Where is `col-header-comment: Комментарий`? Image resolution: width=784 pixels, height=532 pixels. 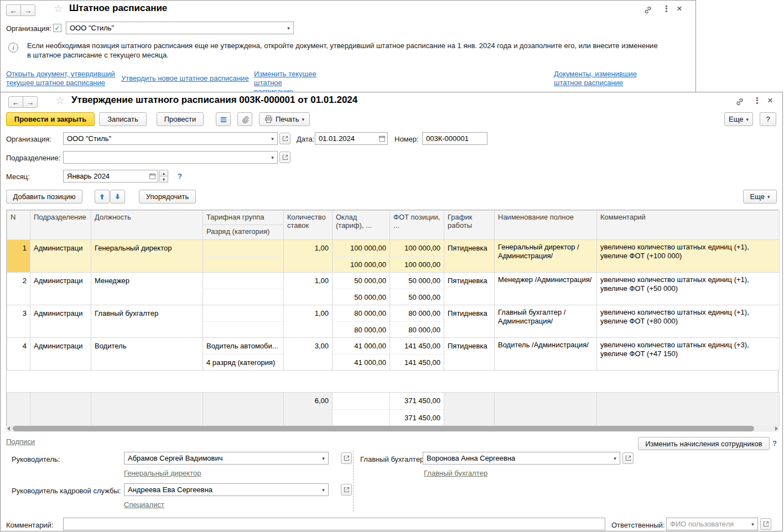 col-header-comment: Комментарий is located at coordinates (688, 226).